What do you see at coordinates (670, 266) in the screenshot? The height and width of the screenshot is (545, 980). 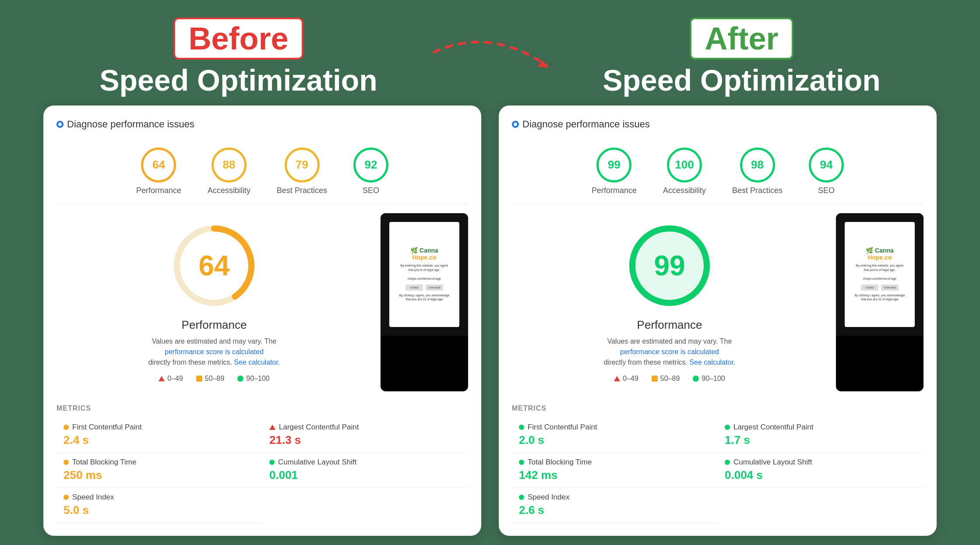 I see `after-big-circle: 99` at bounding box center [670, 266].